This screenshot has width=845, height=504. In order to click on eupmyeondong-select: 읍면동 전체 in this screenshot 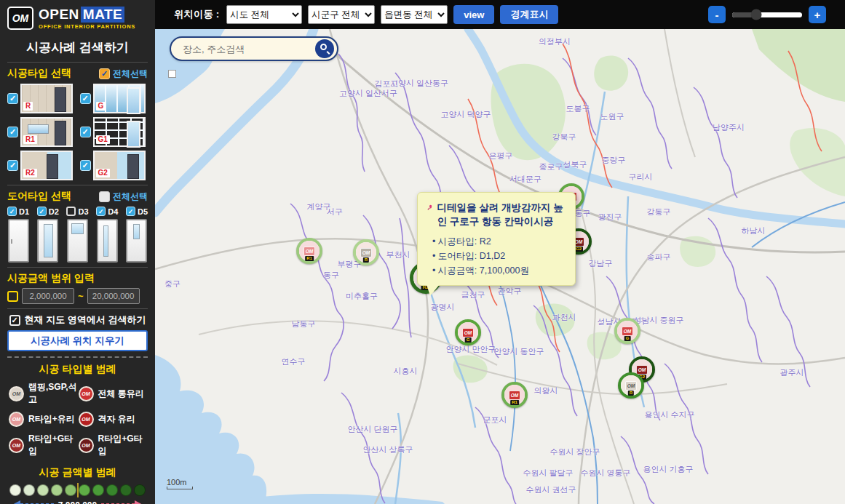, I will do `click(414, 15)`.